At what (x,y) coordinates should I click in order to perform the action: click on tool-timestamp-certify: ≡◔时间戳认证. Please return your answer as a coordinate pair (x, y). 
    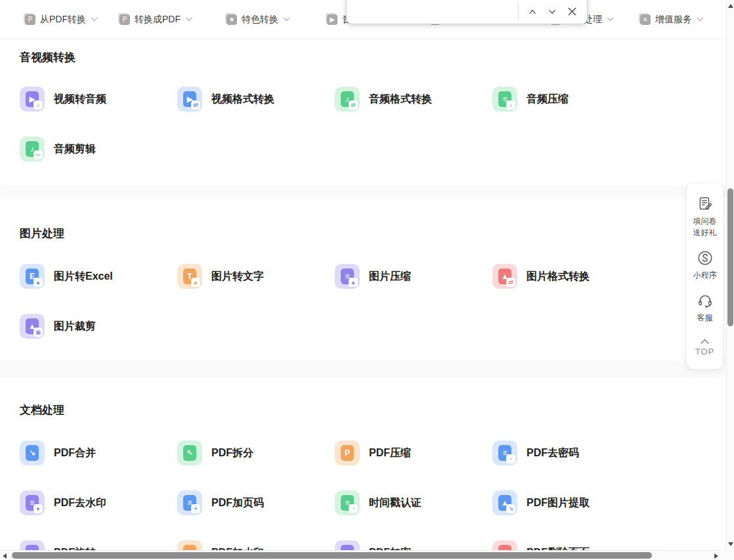
    Looking at the image, I should click on (414, 503).